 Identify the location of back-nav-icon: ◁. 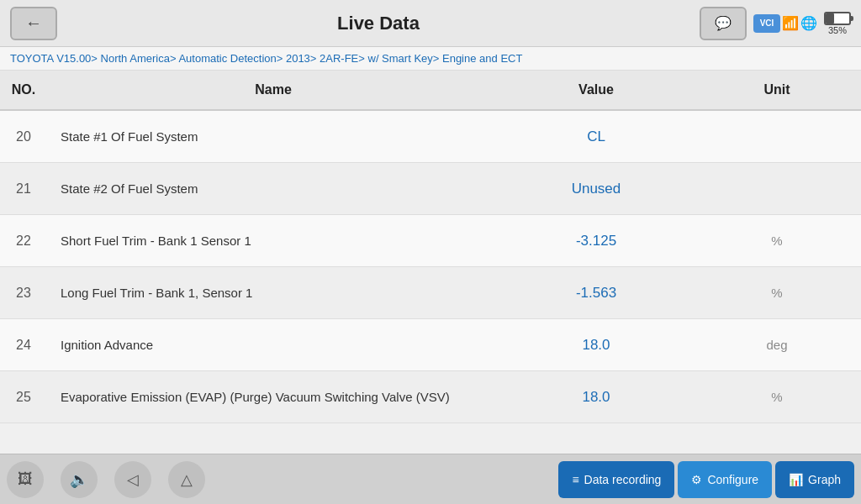
(133, 480).